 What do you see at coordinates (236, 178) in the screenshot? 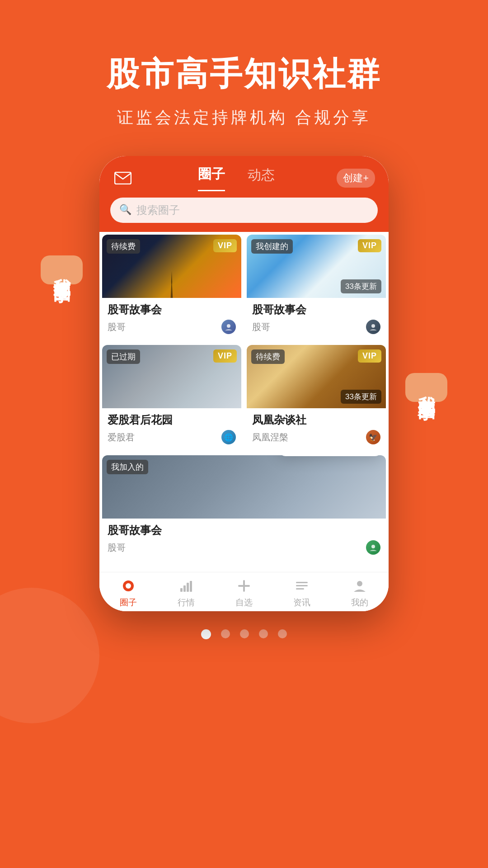
I see `topbar-tabs: 圈子 动态` at bounding box center [236, 178].